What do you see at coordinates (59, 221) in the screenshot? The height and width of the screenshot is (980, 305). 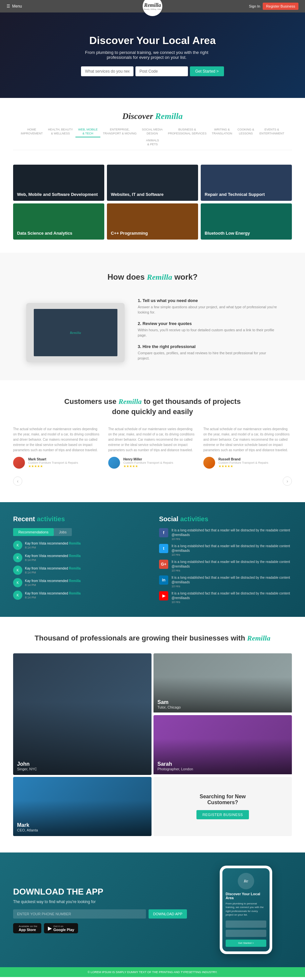 I see `service-card-data-science: Data Science and Analytics` at bounding box center [59, 221].